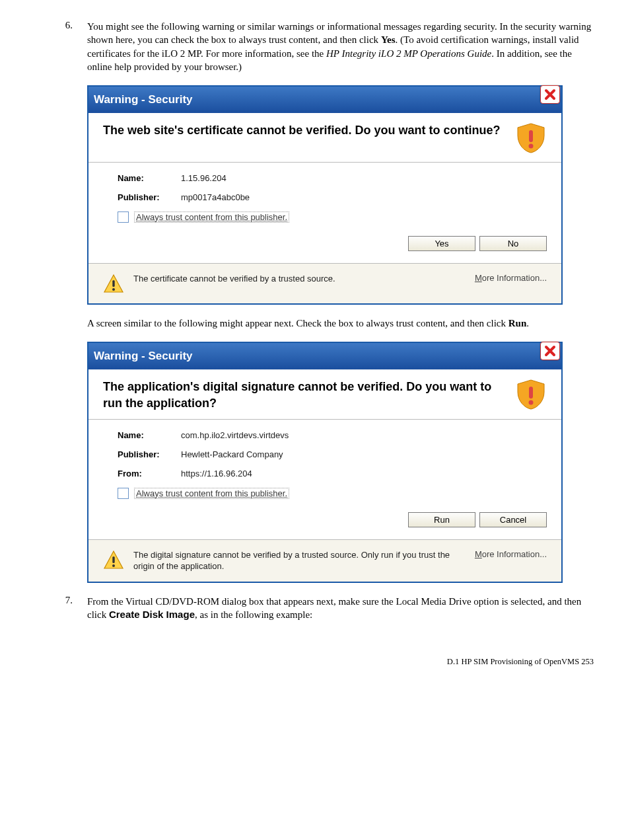 The height and width of the screenshot is (840, 630). What do you see at coordinates (364, 435) in the screenshot?
I see `name-value: com.hp.ilo2.virtdevs.virtdevs` at bounding box center [364, 435].